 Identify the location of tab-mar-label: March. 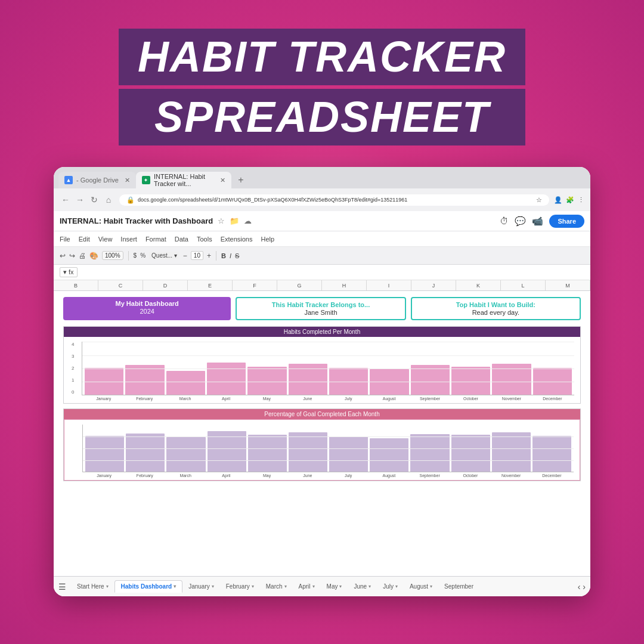
(274, 587).